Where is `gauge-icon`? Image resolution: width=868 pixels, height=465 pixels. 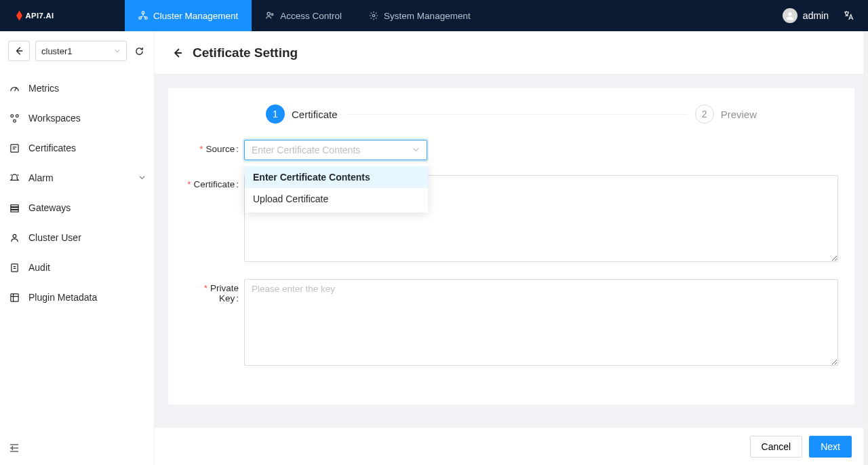 gauge-icon is located at coordinates (15, 88).